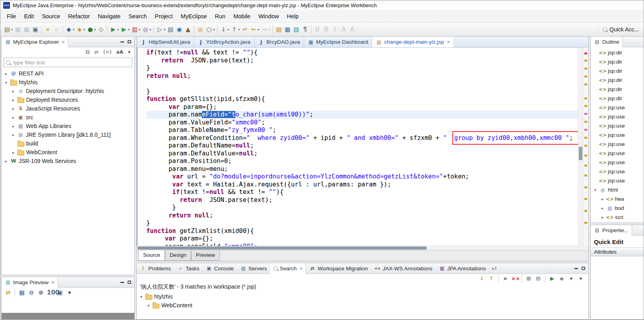 The width and height of the screenshot is (644, 320). Describe the element at coordinates (68, 109) in the screenshot. I see `tree-item-javascript-resources: ▸SJavaScript Resources` at that location.